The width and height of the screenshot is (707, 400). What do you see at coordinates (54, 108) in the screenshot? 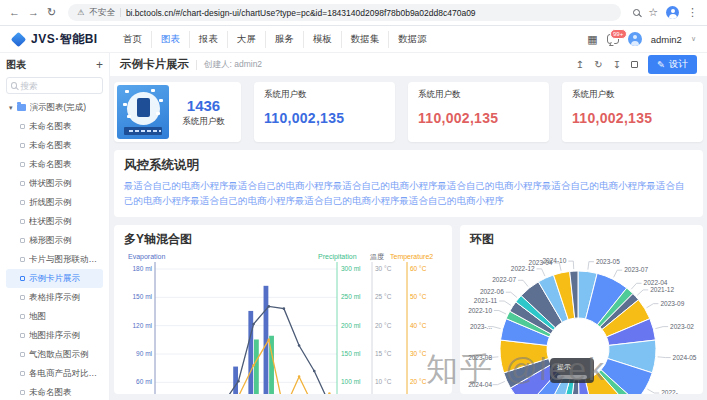
I see `sidebar-folder: ▾ 演示图表(完成)` at bounding box center [54, 108].